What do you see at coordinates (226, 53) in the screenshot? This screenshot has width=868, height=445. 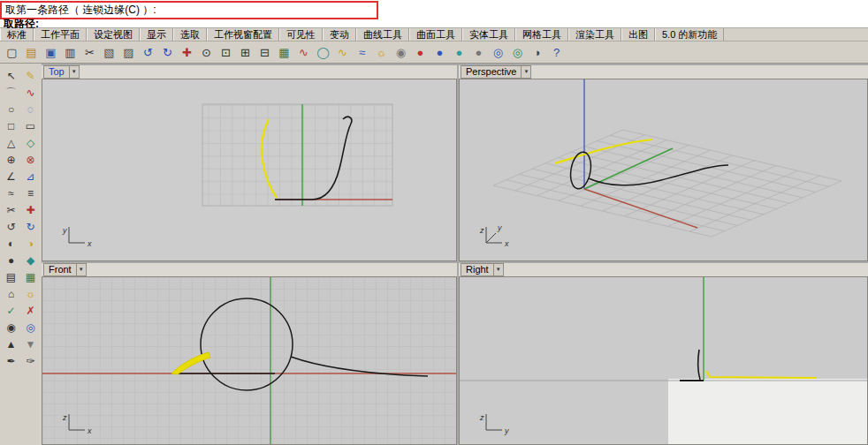 I see `toolbar-zoom-window-button: ⊡` at bounding box center [226, 53].